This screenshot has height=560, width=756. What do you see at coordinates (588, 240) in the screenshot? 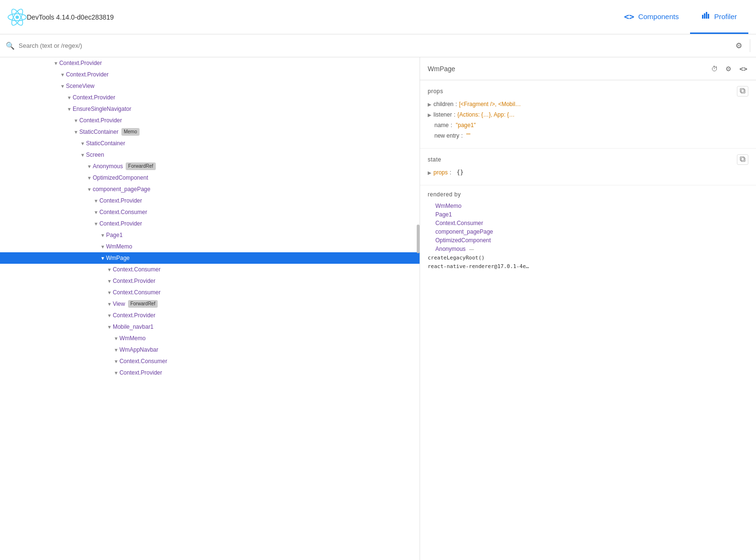
I see `rendered-by-item: OptimizedComponent` at bounding box center [588, 240].